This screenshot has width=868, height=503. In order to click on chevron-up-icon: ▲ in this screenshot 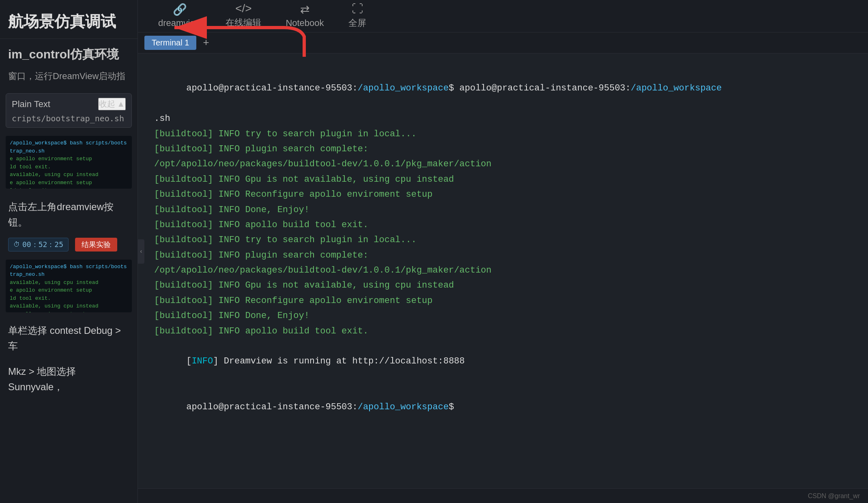, I will do `click(121, 104)`.